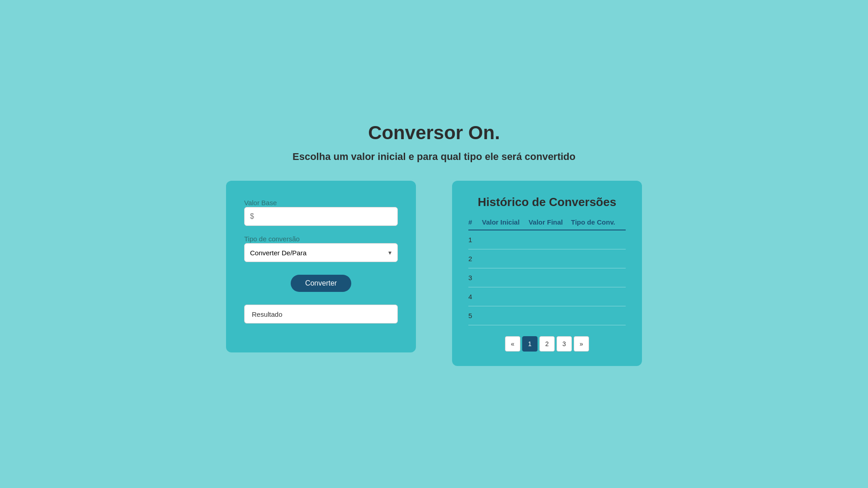  I want to click on tipo-conversao-label: Tipo de conversão, so click(272, 239).